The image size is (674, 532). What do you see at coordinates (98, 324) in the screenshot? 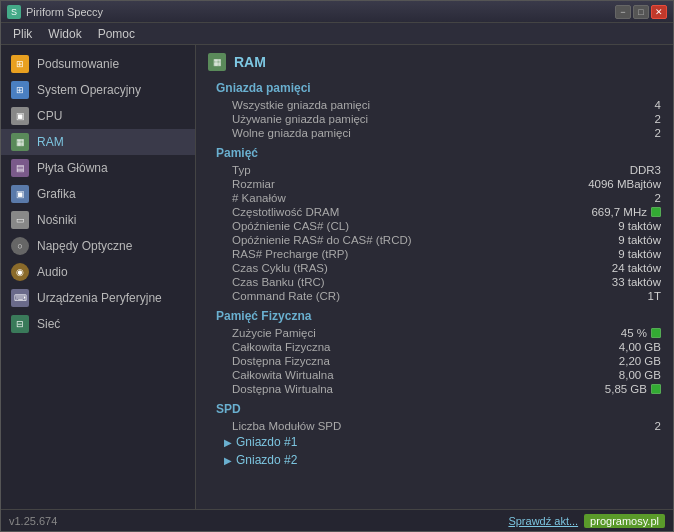
I see `sidebar-item-net: ⊟ Sieć` at bounding box center [98, 324].